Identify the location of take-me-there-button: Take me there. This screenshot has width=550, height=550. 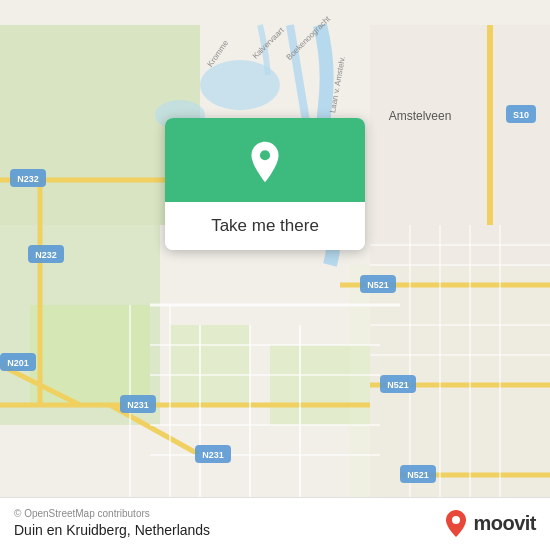
(265, 226).